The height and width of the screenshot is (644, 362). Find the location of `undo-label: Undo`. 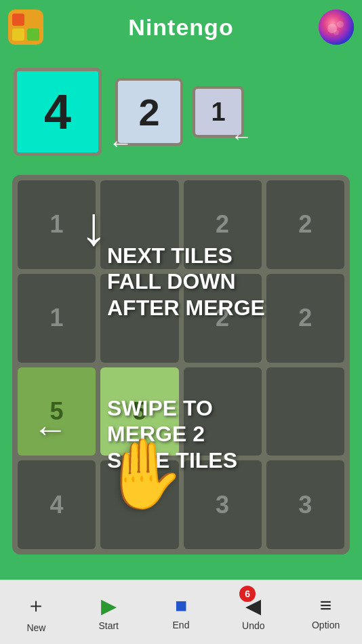

undo-label: Undo is located at coordinates (254, 626).